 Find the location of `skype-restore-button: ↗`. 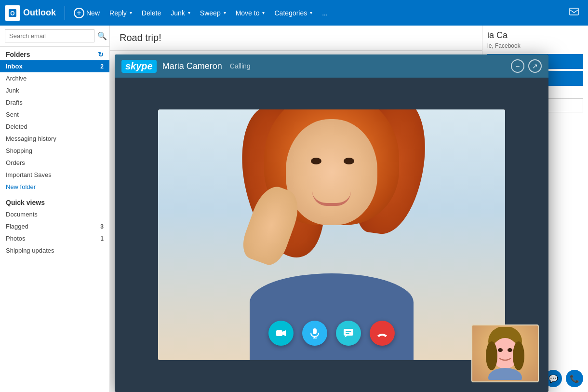

skype-restore-button: ↗ is located at coordinates (535, 66).